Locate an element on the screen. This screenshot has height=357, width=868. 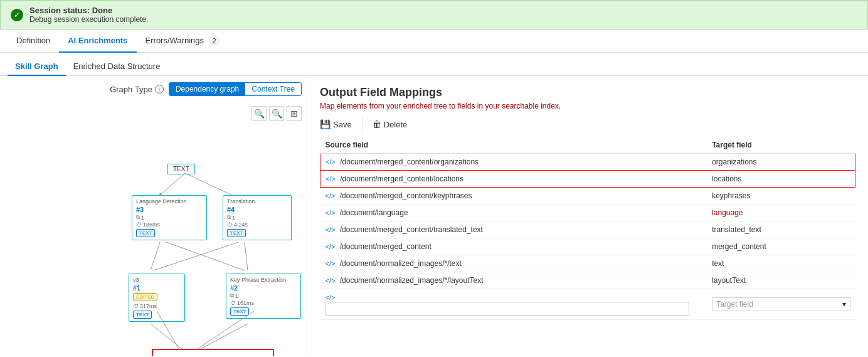
target-cell: layoutText is located at coordinates (781, 281).